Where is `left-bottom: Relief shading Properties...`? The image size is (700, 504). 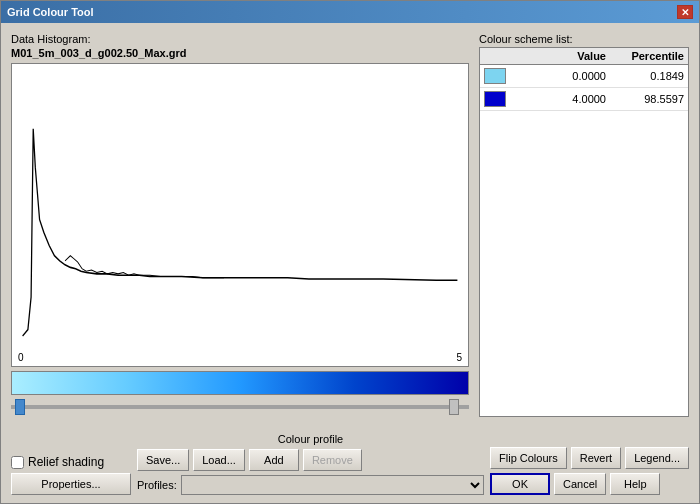 left-bottom: Relief shading Properties... is located at coordinates (71, 475).